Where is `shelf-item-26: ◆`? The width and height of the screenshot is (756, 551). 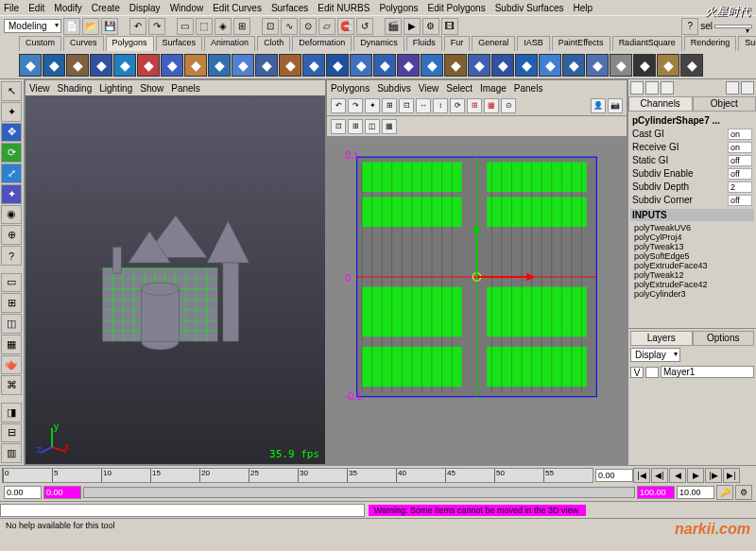
shelf-item-26: ◆ is located at coordinates (644, 65).